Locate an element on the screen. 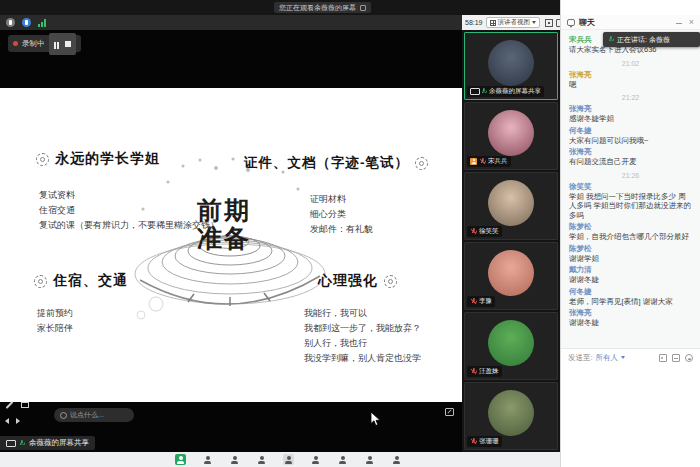 This screenshot has height=467, width=700. chat-title: 聊天 is located at coordinates (587, 22).